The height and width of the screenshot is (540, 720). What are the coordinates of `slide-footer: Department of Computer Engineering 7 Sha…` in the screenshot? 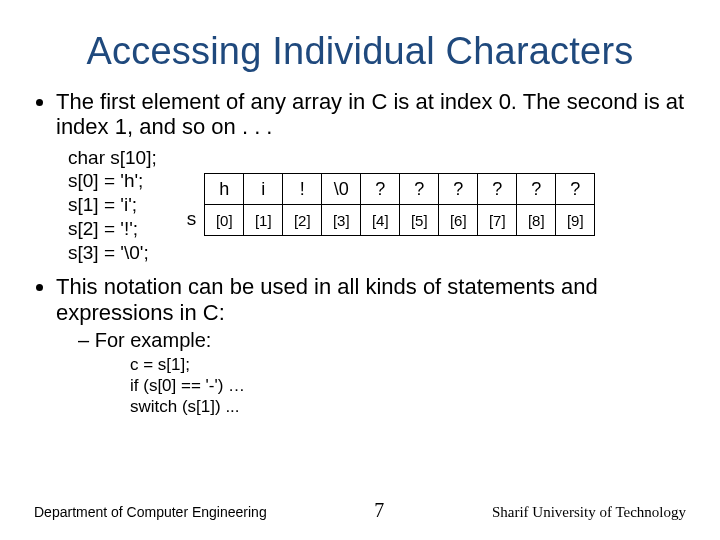 It's located at (360, 510).